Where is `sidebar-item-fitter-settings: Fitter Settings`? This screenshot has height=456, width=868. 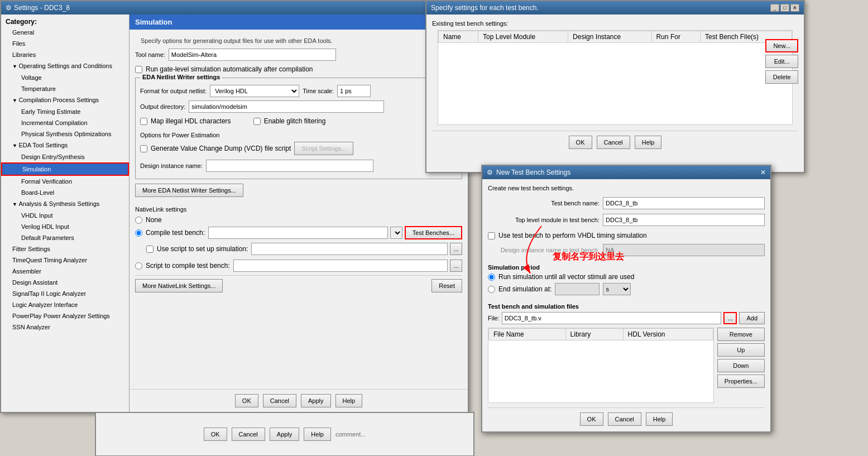 sidebar-item-fitter-settings: Fitter Settings is located at coordinates (65, 249).